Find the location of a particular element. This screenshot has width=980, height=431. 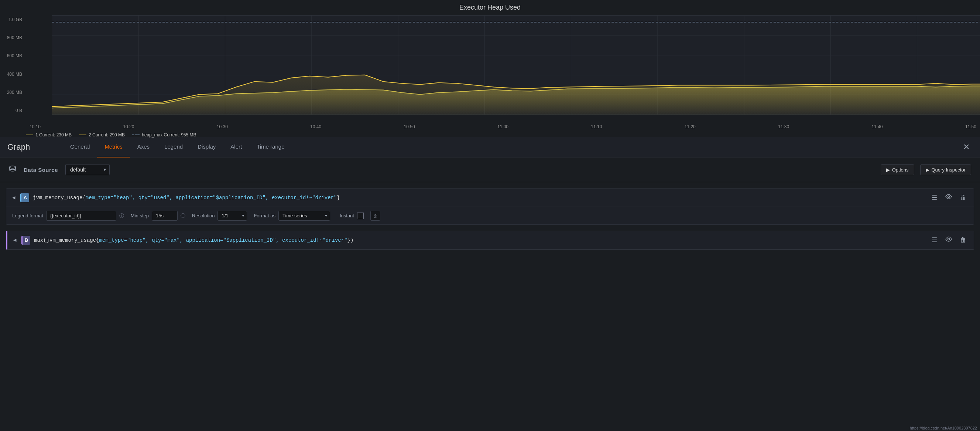

x-label-2: 10:30 is located at coordinates (222, 127).